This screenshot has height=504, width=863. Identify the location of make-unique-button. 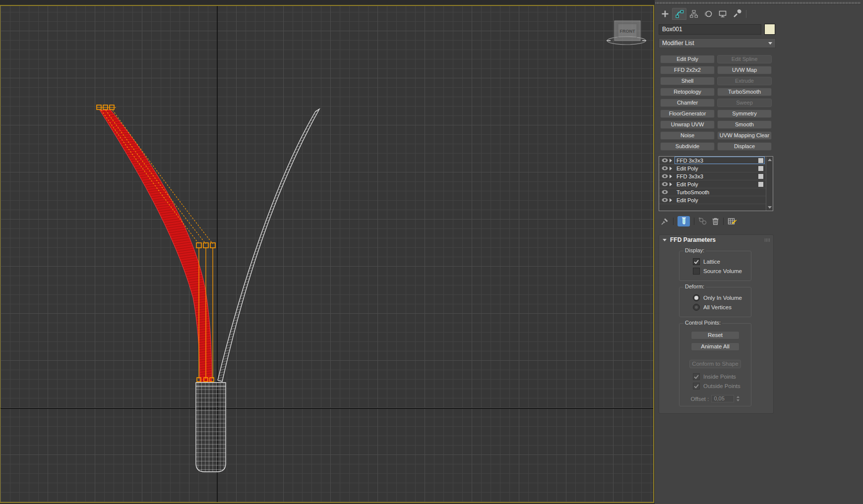
(703, 221).